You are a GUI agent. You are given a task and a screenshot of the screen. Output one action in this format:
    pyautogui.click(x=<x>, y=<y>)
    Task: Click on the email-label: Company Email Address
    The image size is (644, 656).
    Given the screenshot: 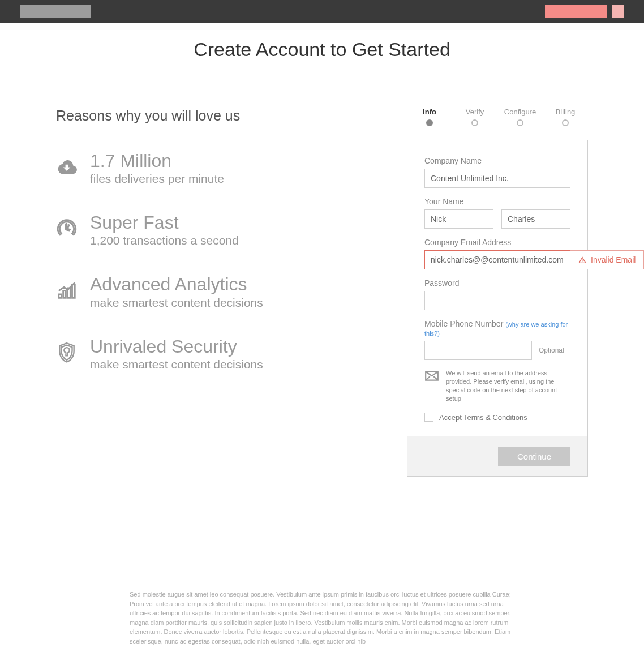 What is the action you would take?
    pyautogui.click(x=497, y=242)
    